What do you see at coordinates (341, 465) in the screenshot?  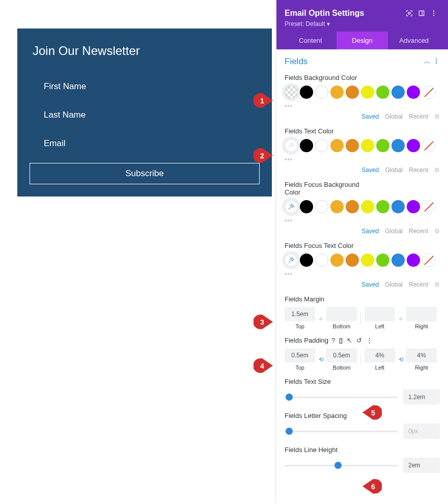 I see `line-height-slider` at bounding box center [341, 465].